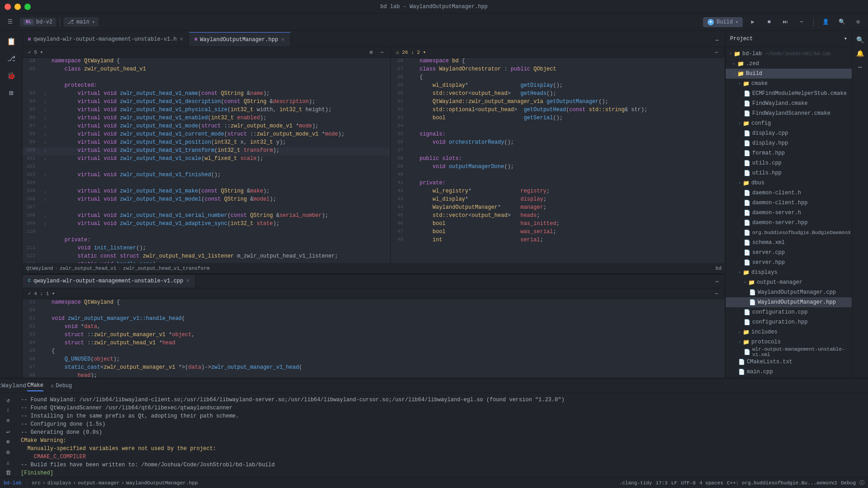 Image resolution: width=868 pixels, height=488 pixels. What do you see at coordinates (382, 52) in the screenshot?
I see `pane-more-btn: ⋯` at bounding box center [382, 52].